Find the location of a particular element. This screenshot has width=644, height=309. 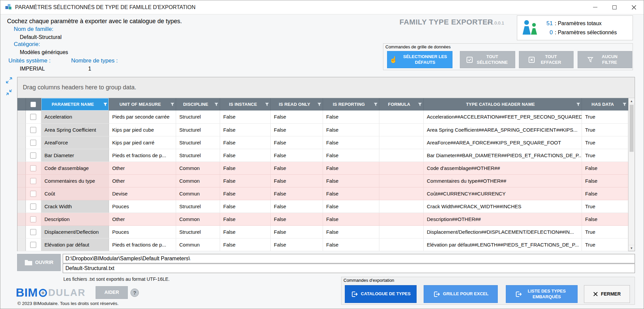

column-header-discipline: DISCIPLINE is located at coordinates (198, 104).